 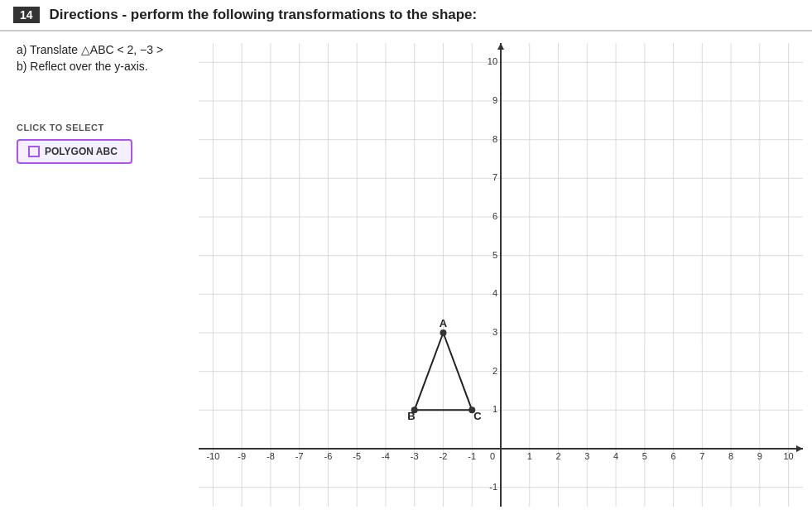 I want to click on instruction-part-b: b) Reflect over the y-axis., so click(x=99, y=66).